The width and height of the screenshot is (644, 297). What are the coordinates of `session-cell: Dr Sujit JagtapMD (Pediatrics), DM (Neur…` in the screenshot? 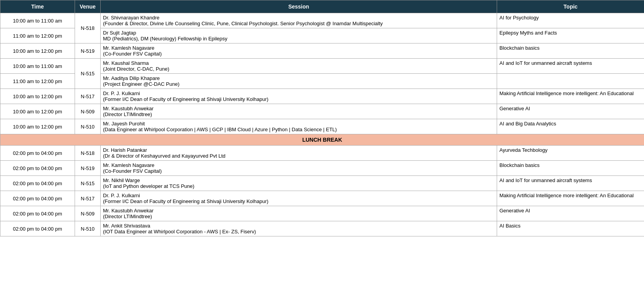 It's located at (299, 36).